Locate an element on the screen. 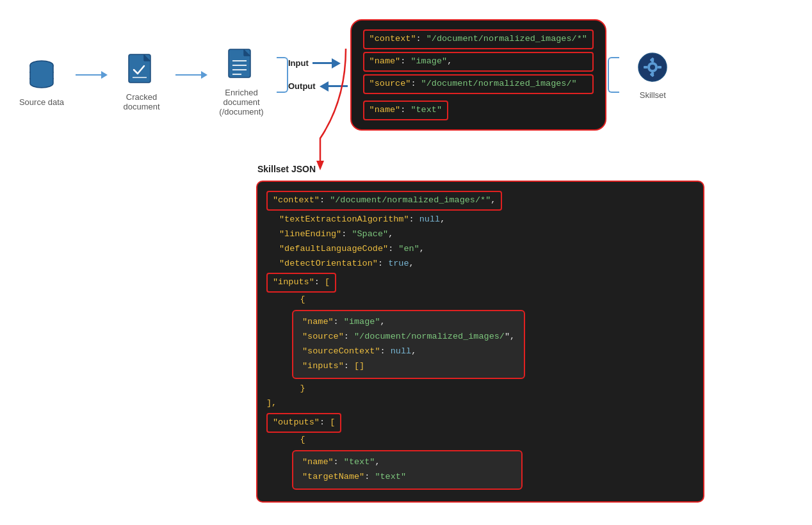 The width and height of the screenshot is (812, 525). skillset-label: Skillset is located at coordinates (653, 95).